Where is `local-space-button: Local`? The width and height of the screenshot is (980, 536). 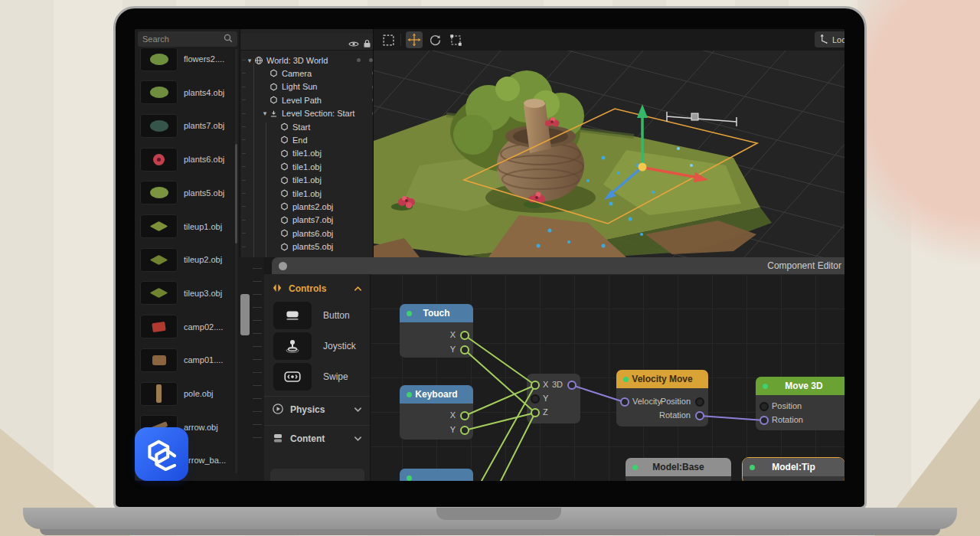 local-space-button: Local is located at coordinates (830, 40).